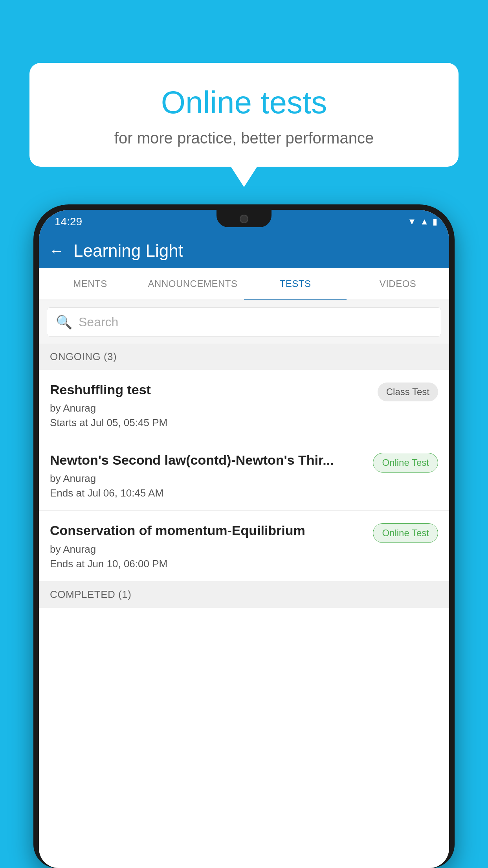 The width and height of the screenshot is (488, 868). Describe the element at coordinates (244, 405) in the screenshot. I see `test-item-1: Reshuffling test by Anurag Starts at Jul…` at that location.